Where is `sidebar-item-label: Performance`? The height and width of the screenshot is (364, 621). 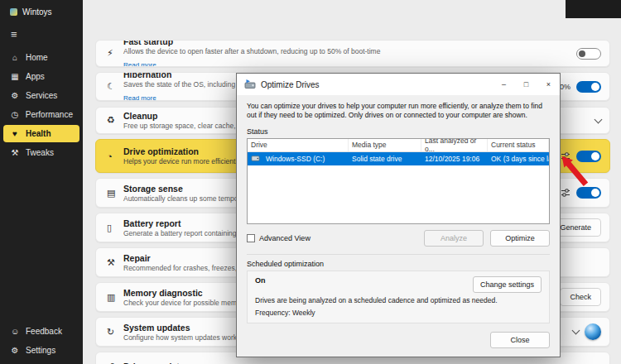
sidebar-item-label: Performance is located at coordinates (50, 114).